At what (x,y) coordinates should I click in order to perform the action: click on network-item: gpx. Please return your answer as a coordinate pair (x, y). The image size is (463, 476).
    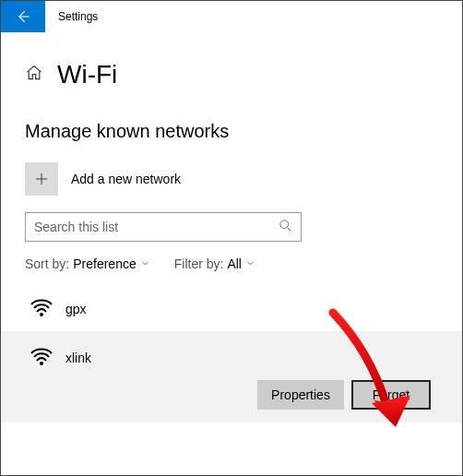
    Looking at the image, I should click on (232, 308).